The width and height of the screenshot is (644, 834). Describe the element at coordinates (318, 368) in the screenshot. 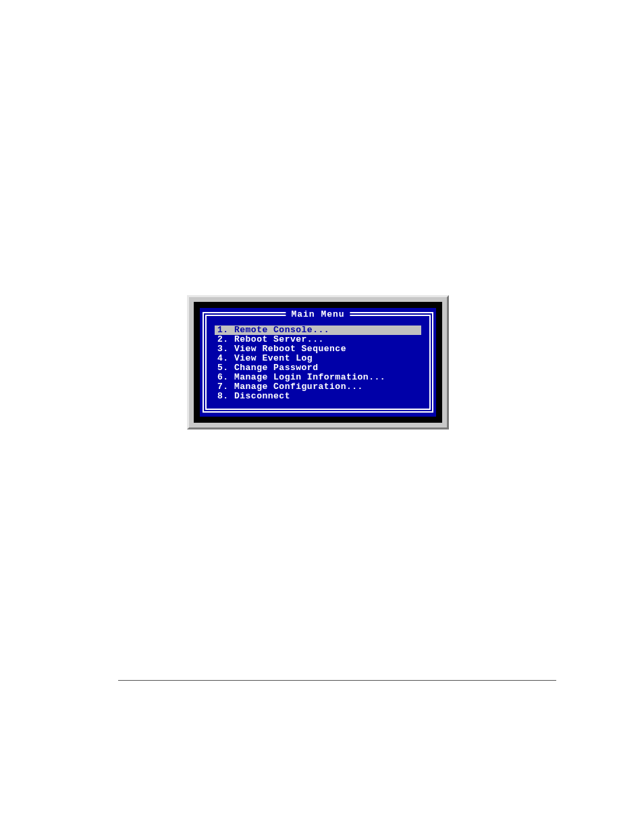

I see `menu-item-change-password: 5. Change Password` at that location.